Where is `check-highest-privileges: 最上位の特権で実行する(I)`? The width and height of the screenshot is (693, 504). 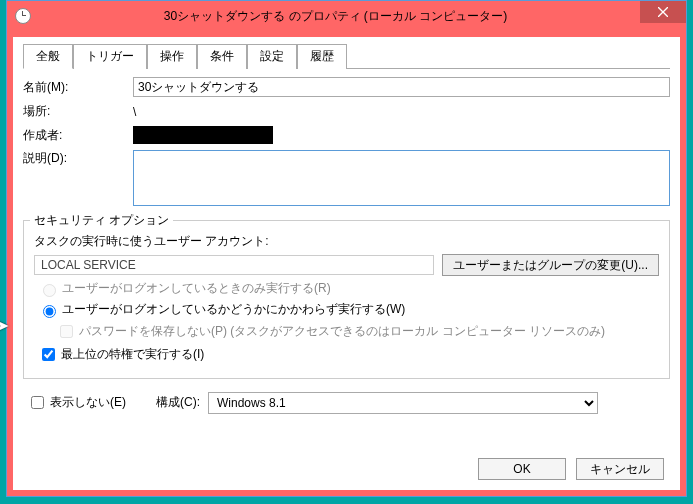 check-highest-privileges: 最上位の特権で実行する(I) is located at coordinates (346, 354).